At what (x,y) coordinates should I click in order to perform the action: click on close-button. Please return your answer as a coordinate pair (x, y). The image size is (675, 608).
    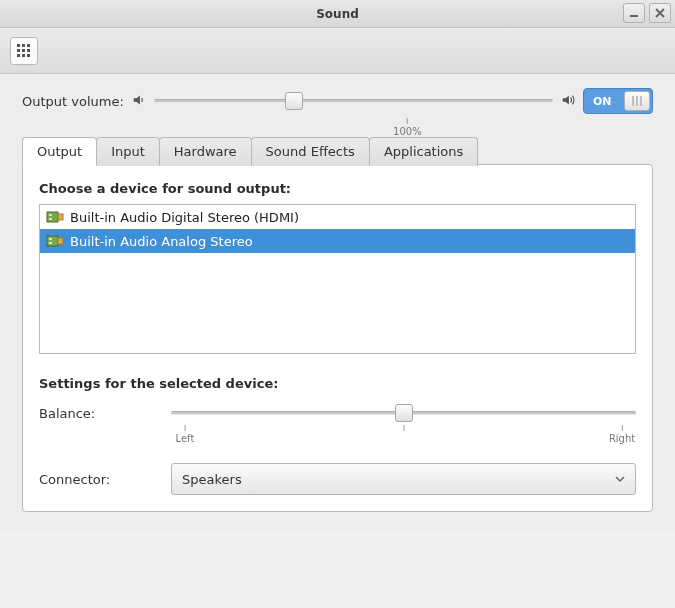
    Looking at the image, I should click on (660, 13).